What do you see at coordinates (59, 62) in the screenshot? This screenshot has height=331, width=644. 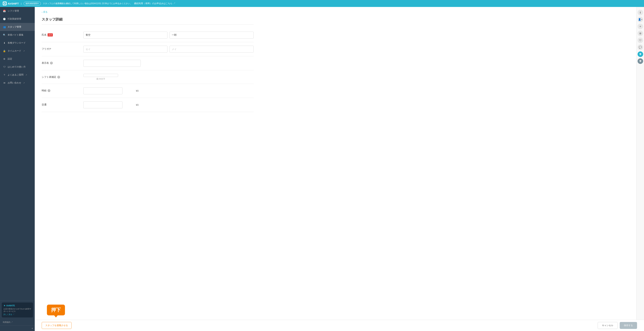 I see `display-name-label: 表示名 ?` at bounding box center [59, 62].